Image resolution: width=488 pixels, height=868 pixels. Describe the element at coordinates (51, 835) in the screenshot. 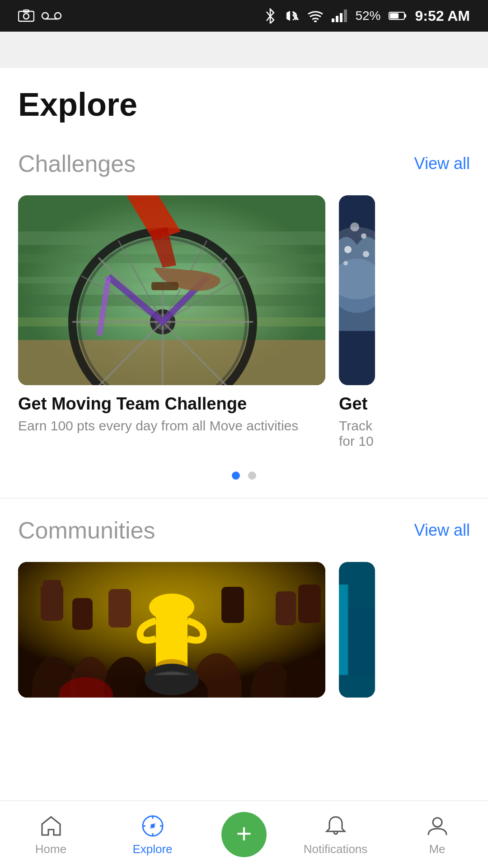

I see `nav-home: Home` at that location.